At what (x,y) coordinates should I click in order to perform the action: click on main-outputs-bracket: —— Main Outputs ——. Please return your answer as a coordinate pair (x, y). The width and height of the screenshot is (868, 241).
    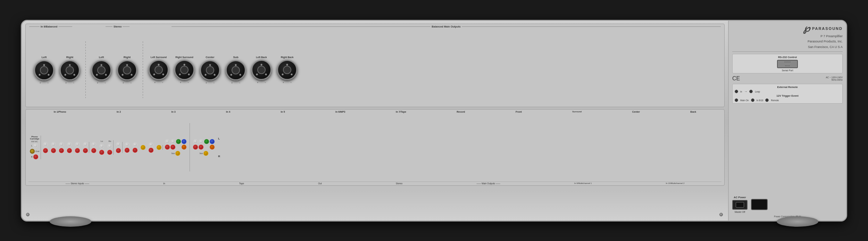
    Looking at the image, I should click on (488, 184).